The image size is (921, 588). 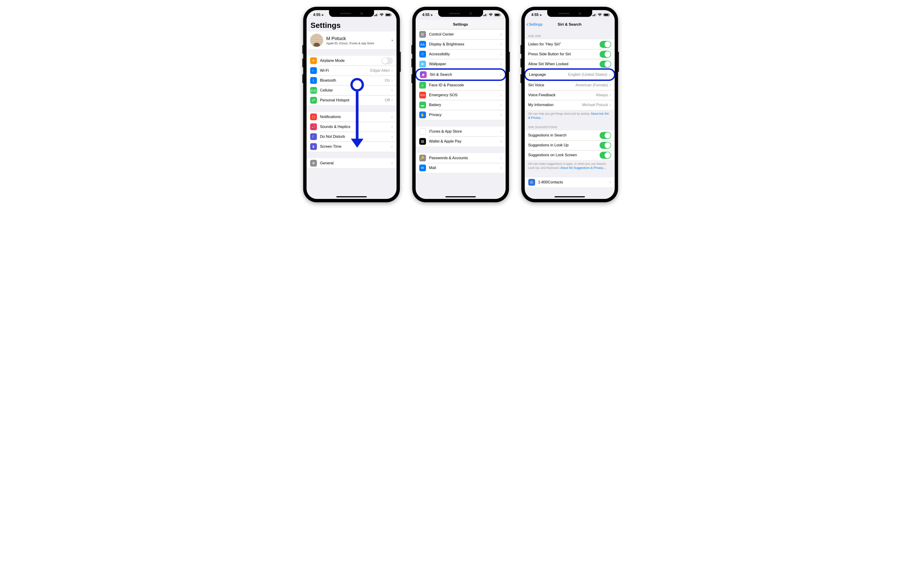 What do you see at coordinates (314, 163) in the screenshot?
I see `general-icon: ⚙` at bounding box center [314, 163].